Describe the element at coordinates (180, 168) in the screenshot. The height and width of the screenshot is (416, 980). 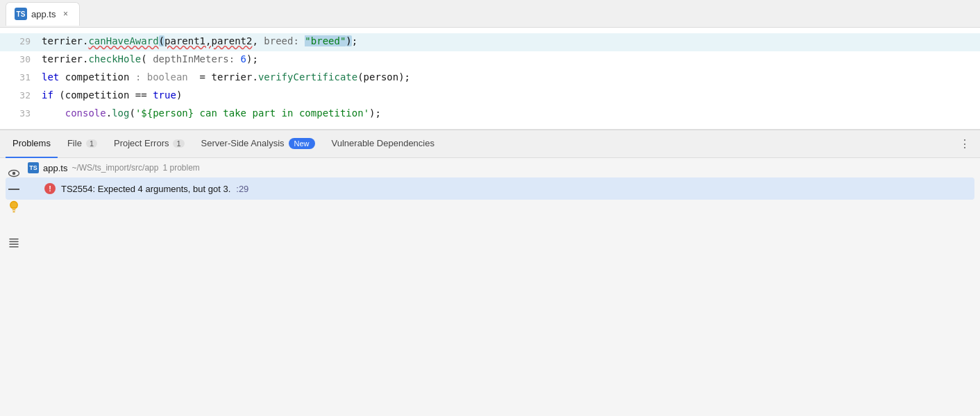
I see `file-entry-count: 1 problem` at that location.